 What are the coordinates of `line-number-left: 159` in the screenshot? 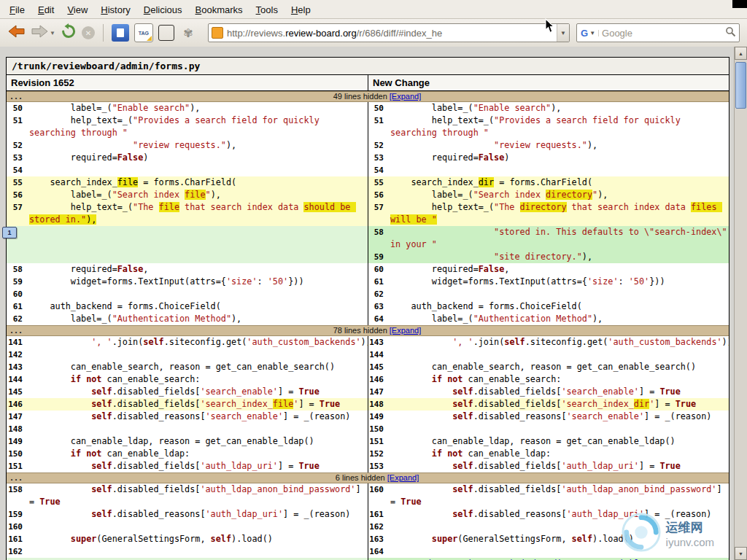 It's located at (16, 515).